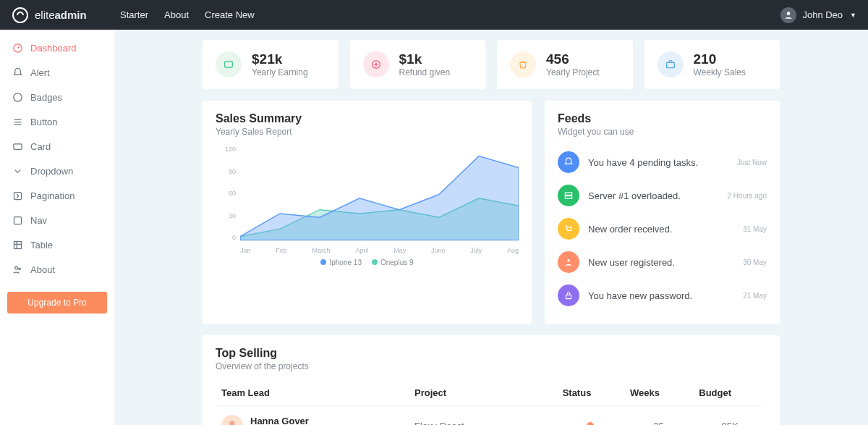 The height and width of the screenshot is (425, 868). I want to click on feed-text: New order received., so click(661, 229).